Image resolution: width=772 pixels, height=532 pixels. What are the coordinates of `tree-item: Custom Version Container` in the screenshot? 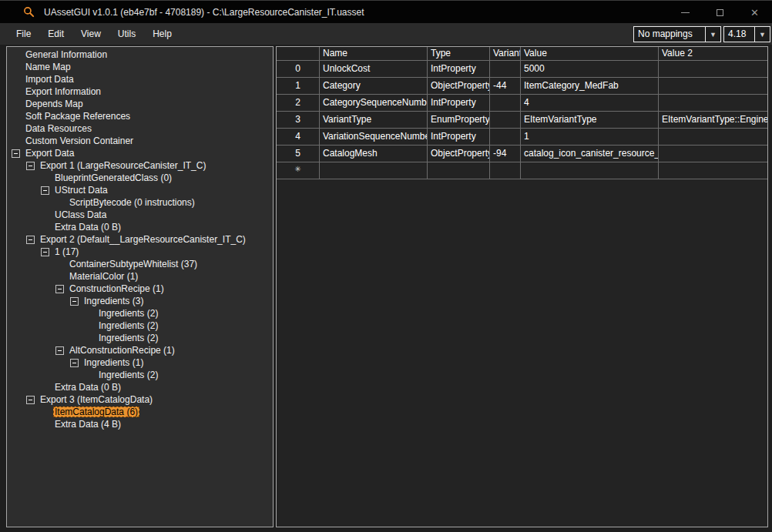 It's located at (140, 141).